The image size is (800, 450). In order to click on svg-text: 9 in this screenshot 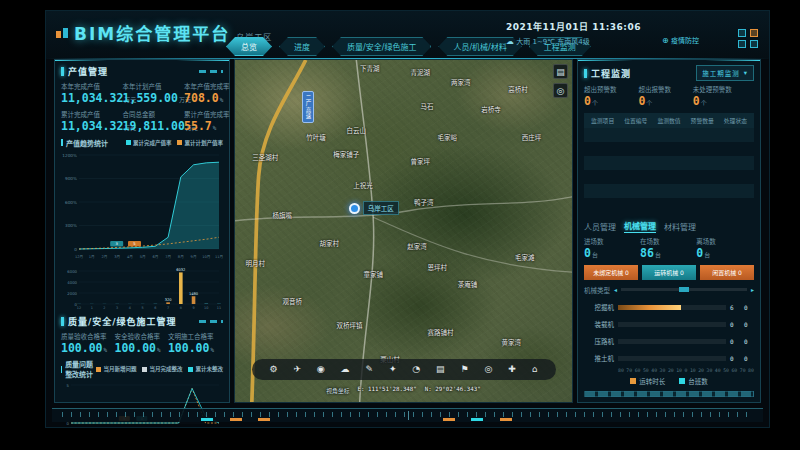, I will do `click(193, 308)`.